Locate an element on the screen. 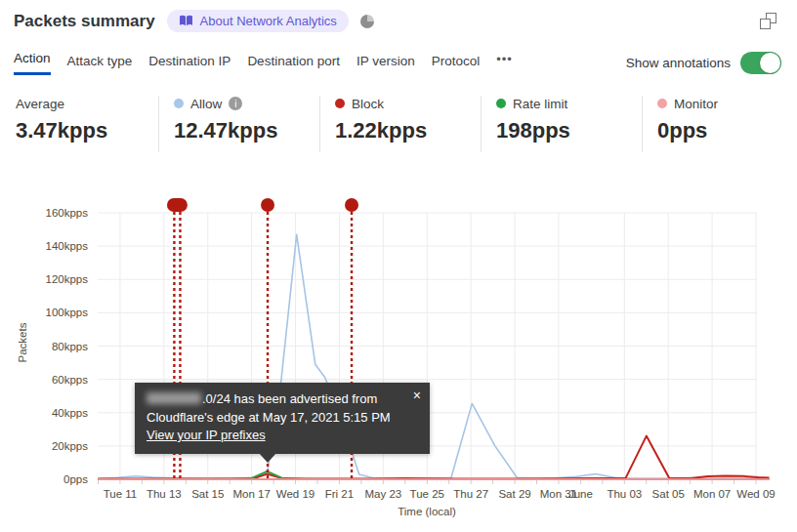 This screenshot has height=532, width=797. tooltip-line-1: .0/24 has been advertised from is located at coordinates (282, 400).